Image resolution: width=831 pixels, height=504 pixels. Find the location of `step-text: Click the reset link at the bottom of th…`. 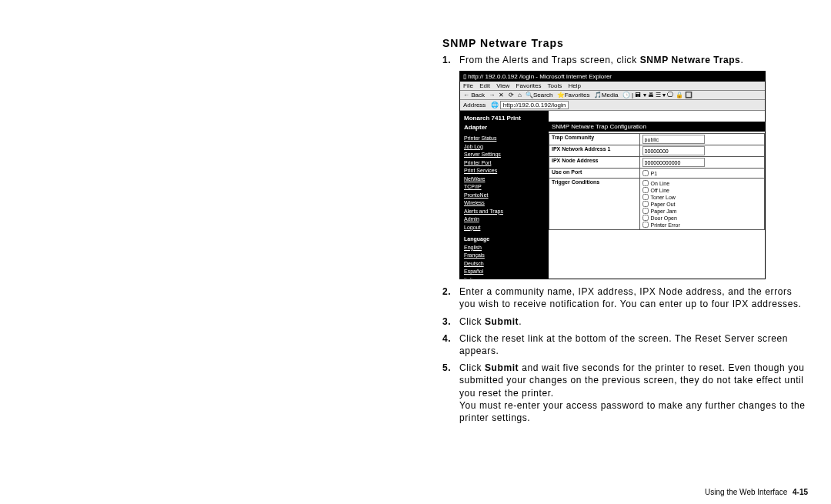

step-text: Click the reset link at the bottom of th… is located at coordinates (634, 345).